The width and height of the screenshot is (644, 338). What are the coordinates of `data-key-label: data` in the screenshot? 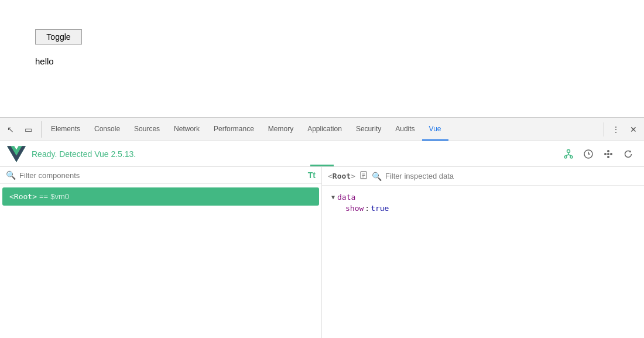 It's located at (347, 197).